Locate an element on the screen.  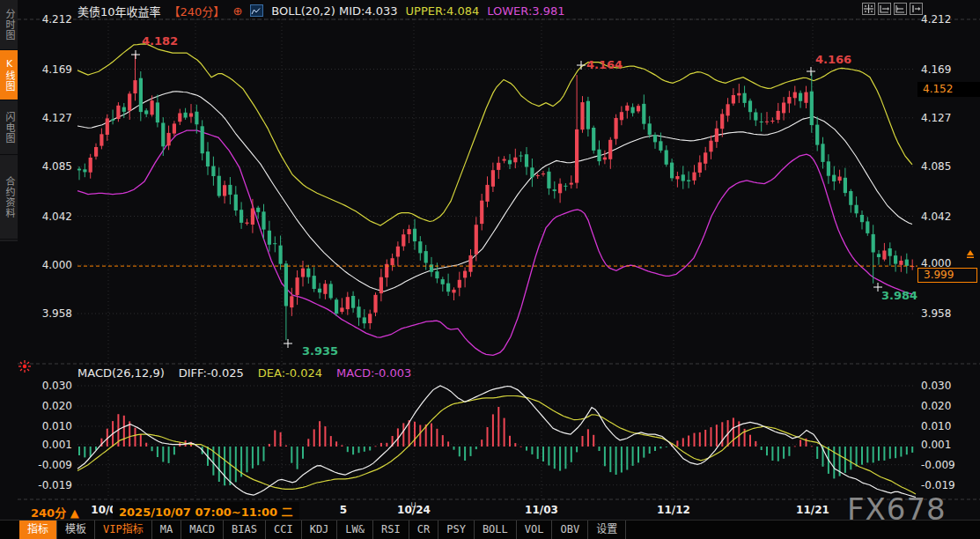
current-price-badge: 3.999 is located at coordinates (947, 275).